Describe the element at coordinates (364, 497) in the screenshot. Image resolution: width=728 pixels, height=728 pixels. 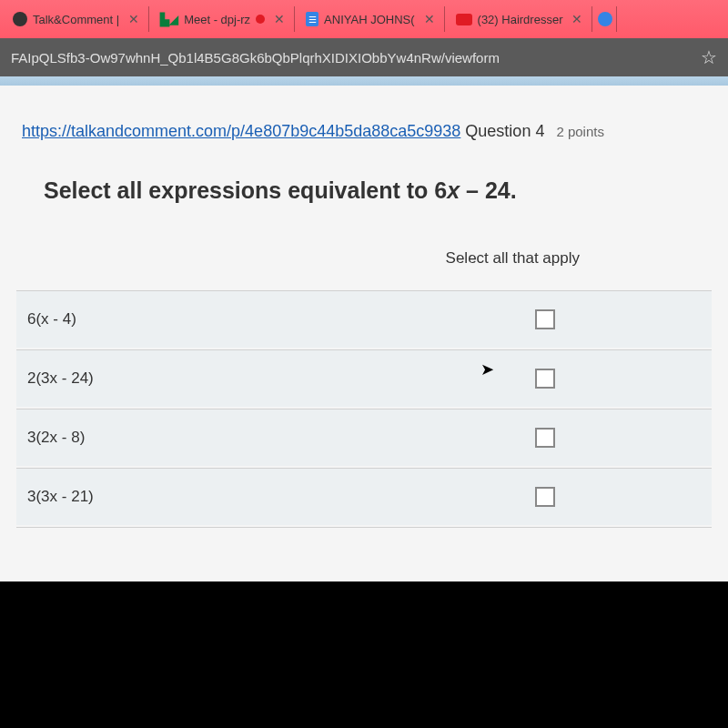
I see `option-row: 3(3x - 21)` at that location.